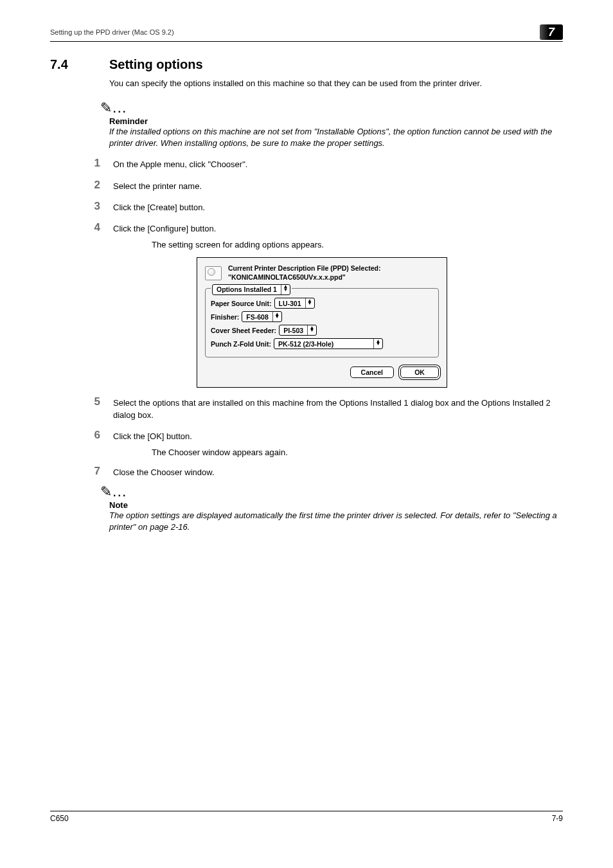  I want to click on step-number: 2, so click(94, 185).